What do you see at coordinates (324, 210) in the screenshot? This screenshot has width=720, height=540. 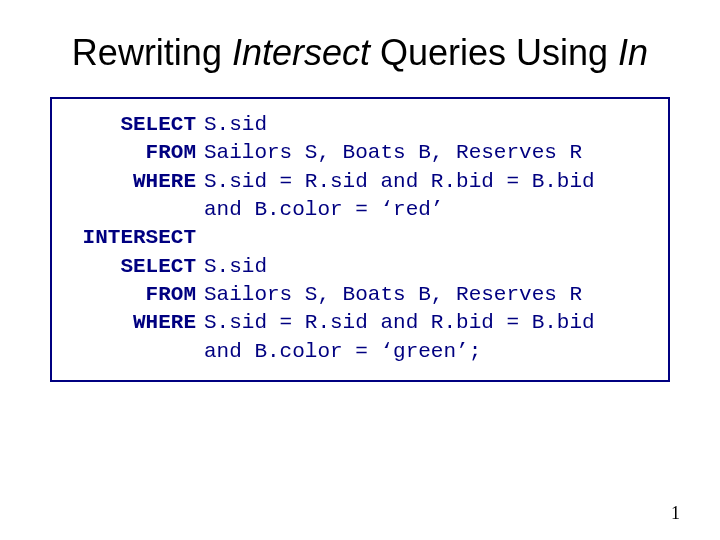 I see `where-clause-cont: and B.color = ‘red’` at bounding box center [324, 210].